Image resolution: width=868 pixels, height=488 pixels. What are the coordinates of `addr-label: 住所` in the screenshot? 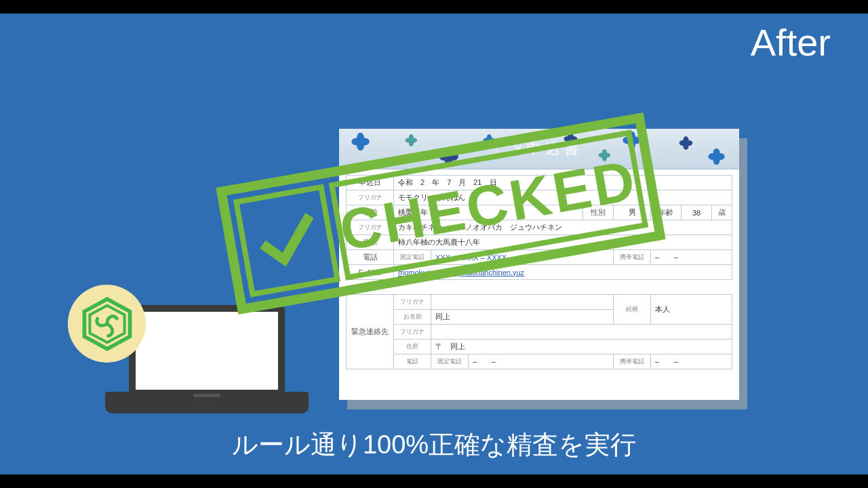 It's located at (370, 243).